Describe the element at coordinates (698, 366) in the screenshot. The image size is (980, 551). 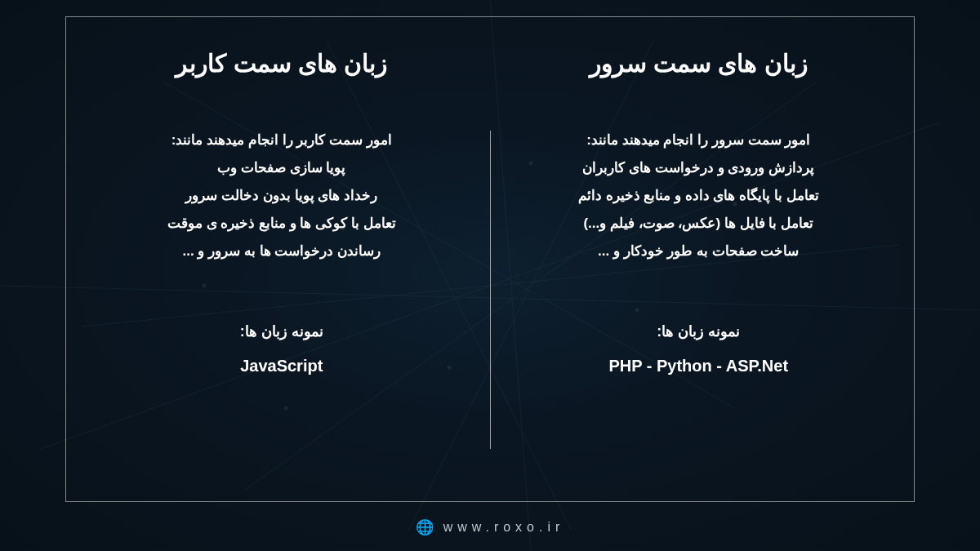
I see `server-examples: PHP - Python - ASP.Net` at that location.